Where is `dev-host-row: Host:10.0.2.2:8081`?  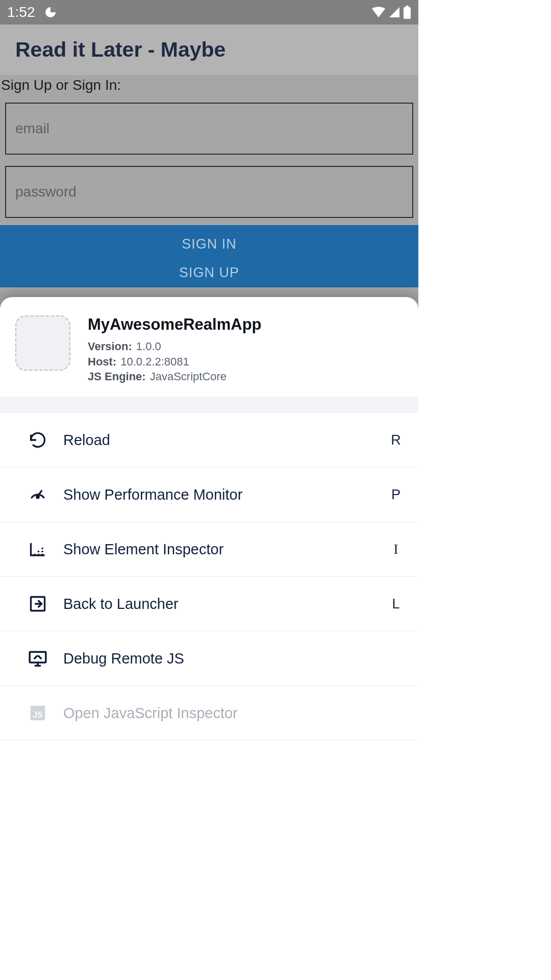 dev-host-row: Host:10.0.2.2:8081 is located at coordinates (174, 362).